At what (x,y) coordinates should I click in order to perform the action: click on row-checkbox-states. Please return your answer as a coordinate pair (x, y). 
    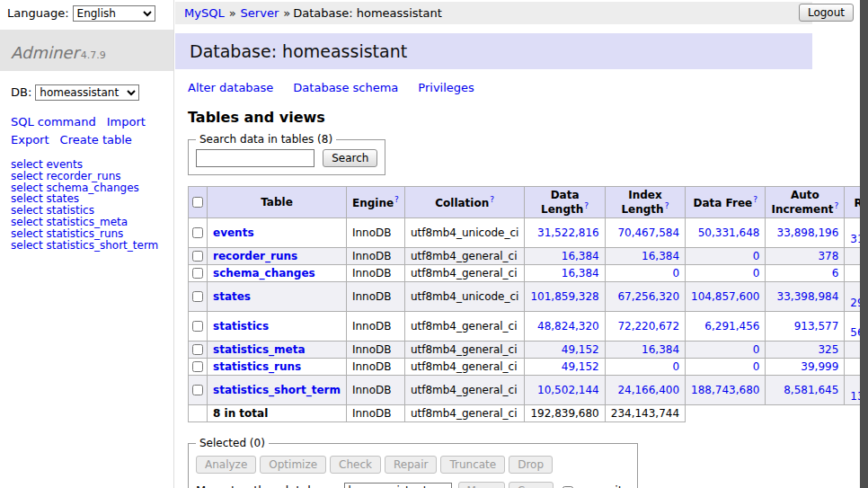
    Looking at the image, I should click on (198, 297).